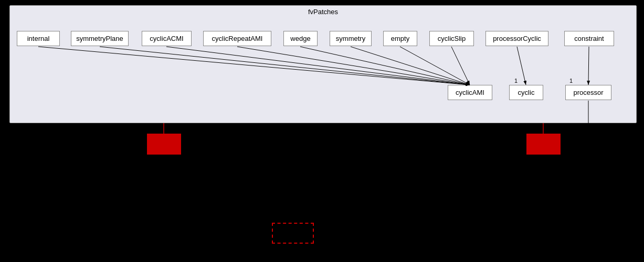 The image size is (644, 262). What do you see at coordinates (544, 144) in the screenshot?
I see `red-box-right` at bounding box center [544, 144].